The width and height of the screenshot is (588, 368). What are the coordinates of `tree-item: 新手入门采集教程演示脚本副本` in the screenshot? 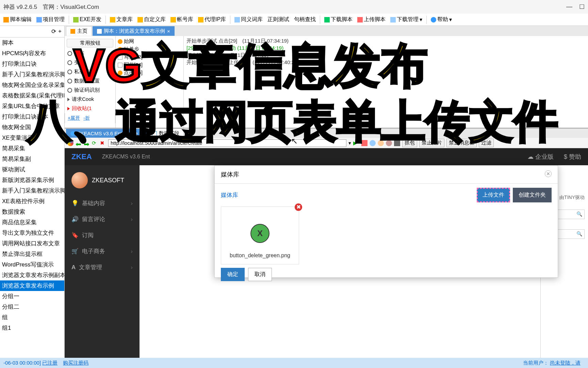 It's located at (32, 191).